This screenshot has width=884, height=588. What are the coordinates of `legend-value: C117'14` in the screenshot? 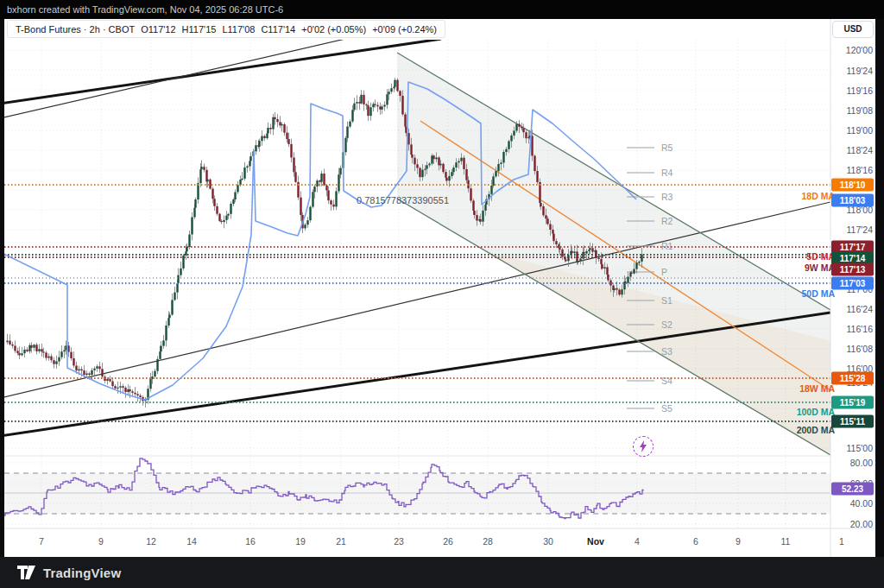 It's located at (278, 29).